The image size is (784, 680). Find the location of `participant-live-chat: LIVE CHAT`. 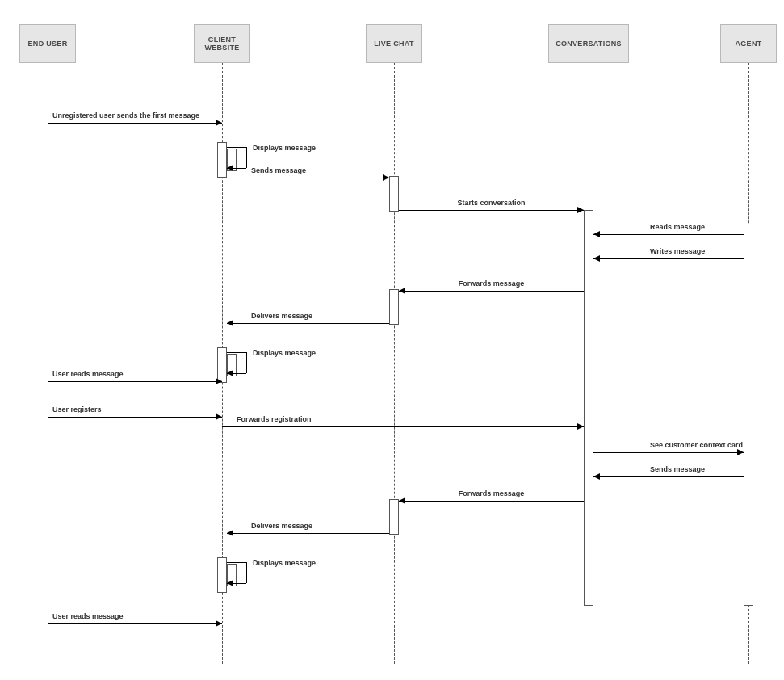

participant-live-chat: LIVE CHAT is located at coordinates (394, 44).